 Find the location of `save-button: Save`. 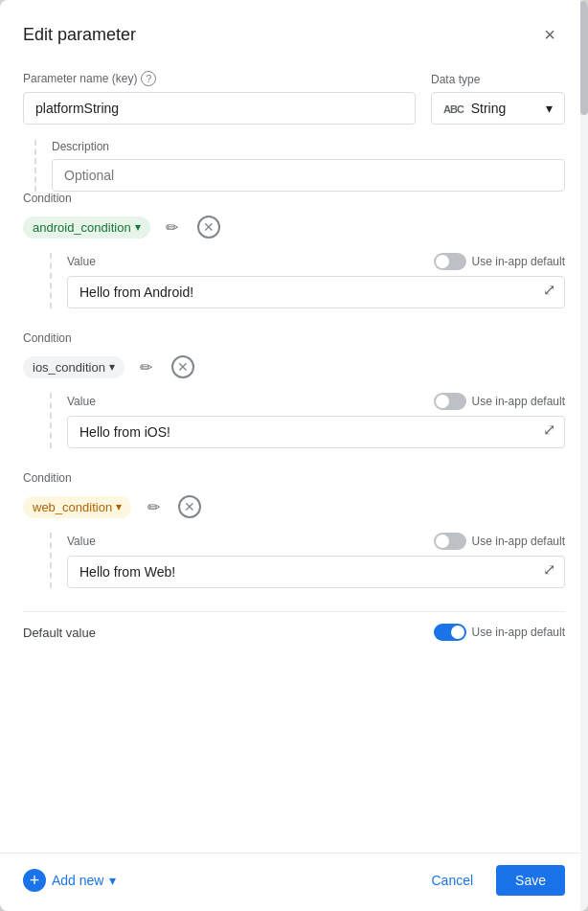

save-button: Save is located at coordinates (531, 880).